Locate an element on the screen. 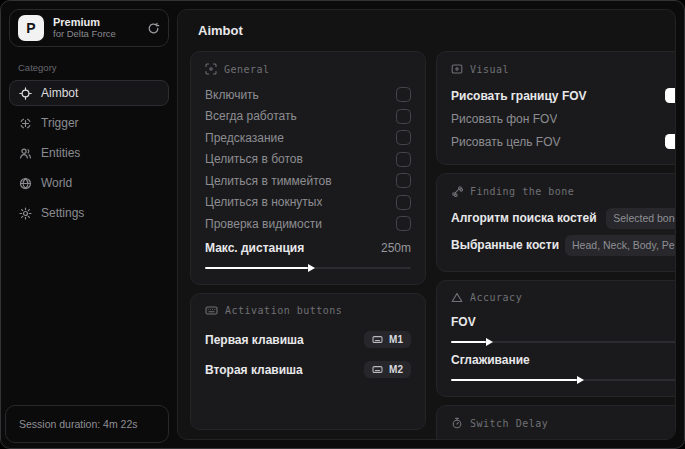 This screenshot has width=685, height=449. globe-icon is located at coordinates (26, 184).